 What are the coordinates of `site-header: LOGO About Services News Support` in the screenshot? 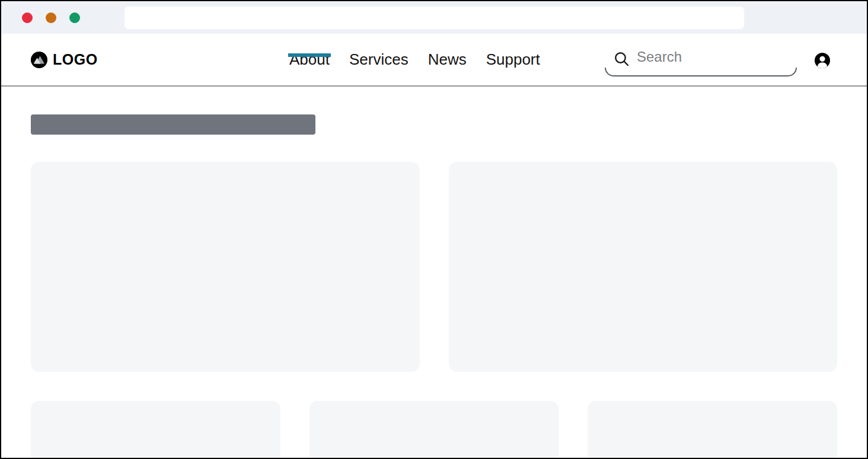 It's located at (434, 60).